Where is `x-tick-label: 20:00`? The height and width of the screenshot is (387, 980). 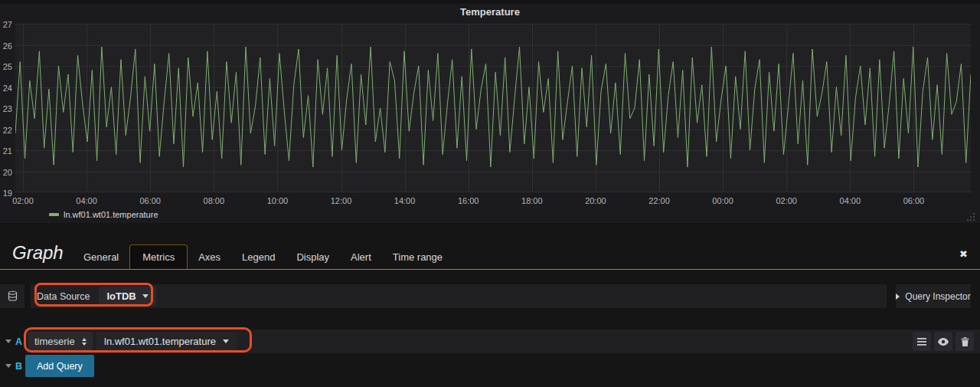
x-tick-label: 20:00 is located at coordinates (596, 201).